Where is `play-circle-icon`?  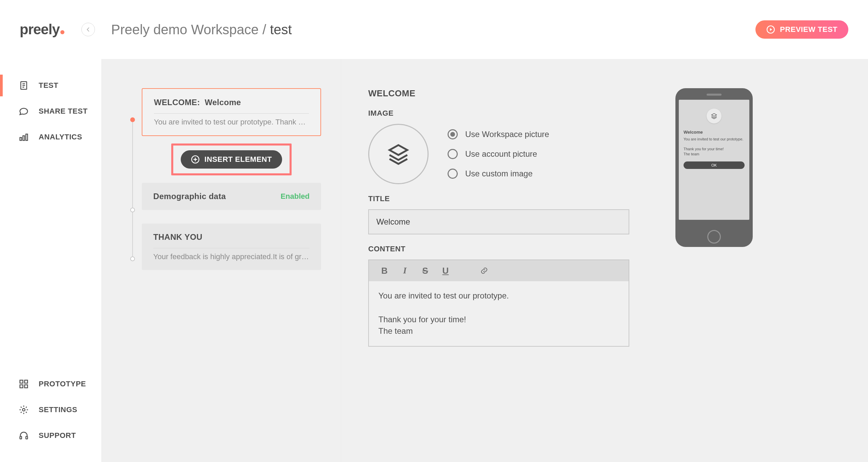
play-circle-icon is located at coordinates (771, 30).